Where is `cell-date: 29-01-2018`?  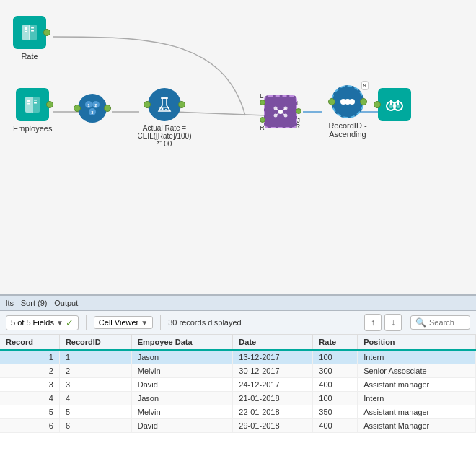 cell-date: 29-01-2018 is located at coordinates (273, 426).